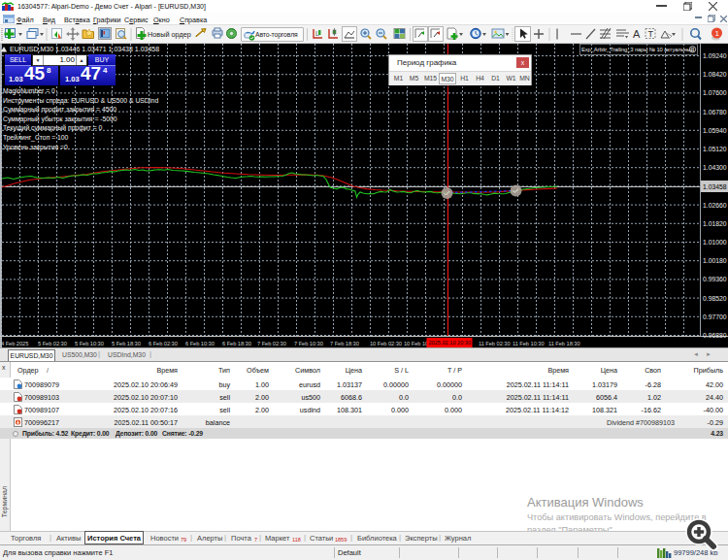  I want to click on svg-text: 11 Feb 02:30, so click(495, 344).